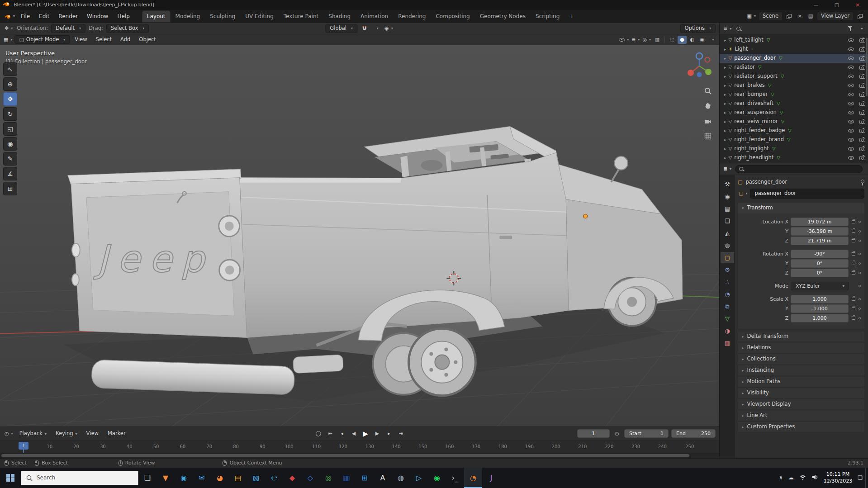  Describe the element at coordinates (727, 221) in the screenshot. I see `view-layer-tab: ❏` at that location.